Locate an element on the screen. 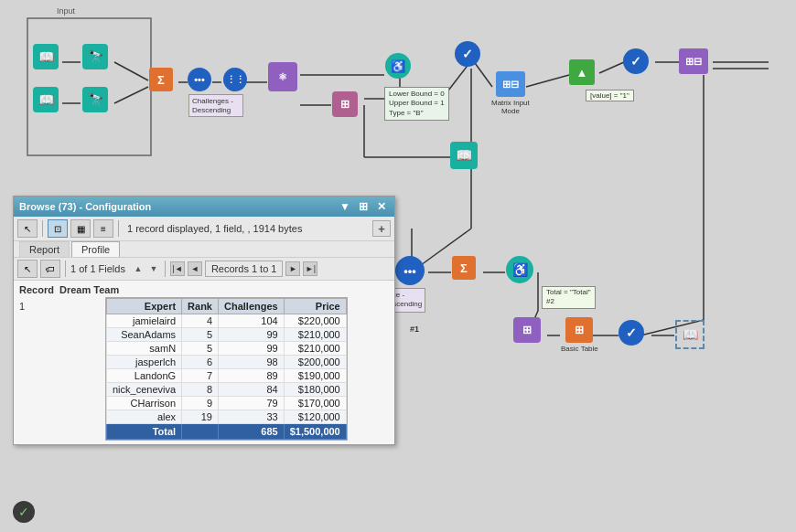 The width and height of the screenshot is (796, 532). panel-tabs: Report Profile is located at coordinates (204, 250).